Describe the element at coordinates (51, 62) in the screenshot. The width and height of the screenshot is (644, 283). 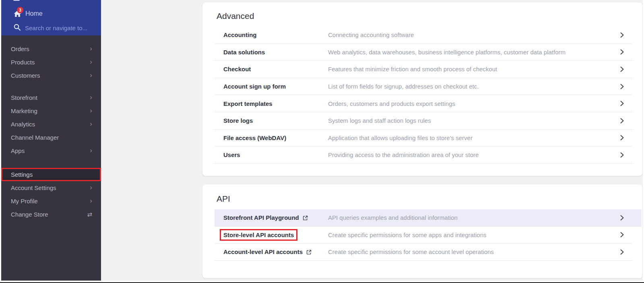
I see `sidebar-item-products: Products›` at that location.